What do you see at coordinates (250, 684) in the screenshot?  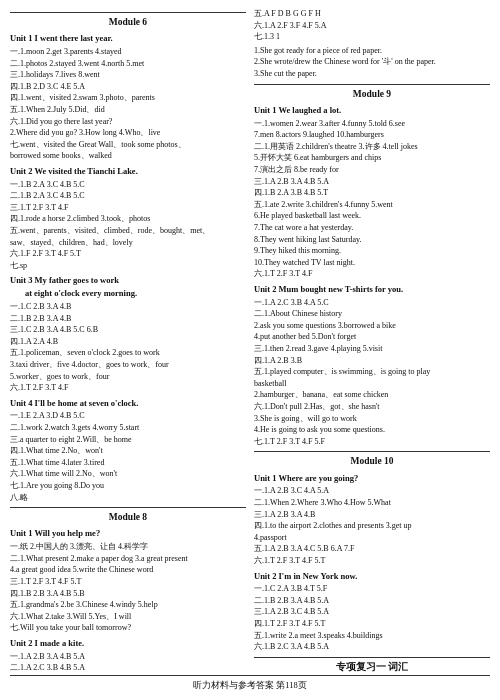 I see `footer: 听力材料与参考答案 第118页` at bounding box center [250, 684].